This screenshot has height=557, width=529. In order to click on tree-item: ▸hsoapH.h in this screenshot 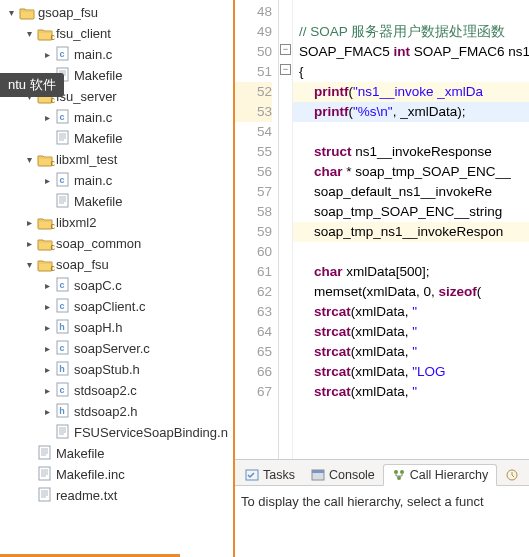, I will do `click(116, 328)`.